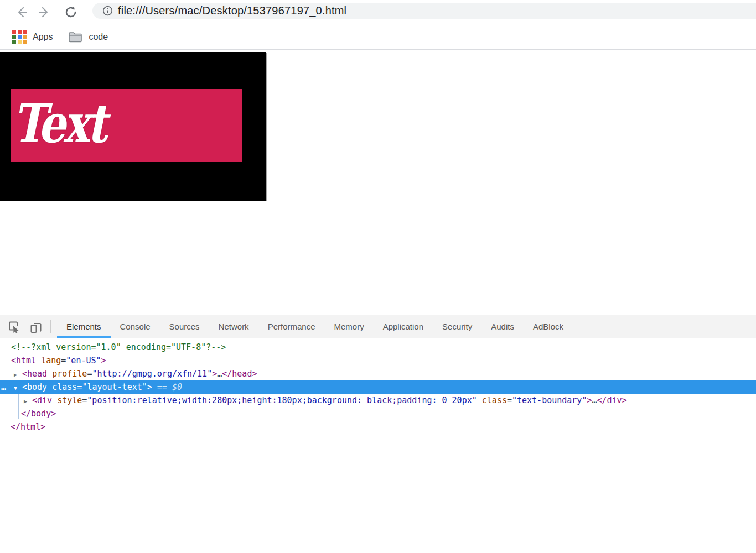 This screenshot has height=553, width=756. I want to click on folder-icon, so click(75, 37).